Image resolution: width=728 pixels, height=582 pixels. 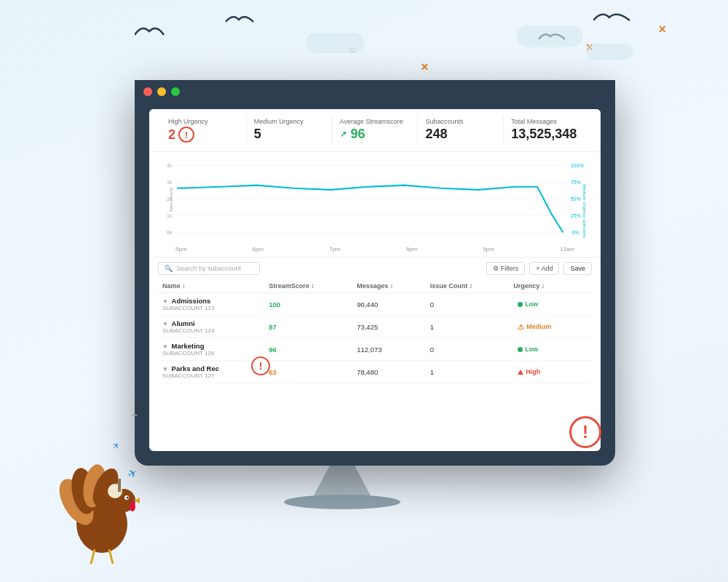 I want to click on table-row: ▼ Parks and Rec SUBACCOUNT 127 ! 63 78,4…, so click(x=375, y=372).